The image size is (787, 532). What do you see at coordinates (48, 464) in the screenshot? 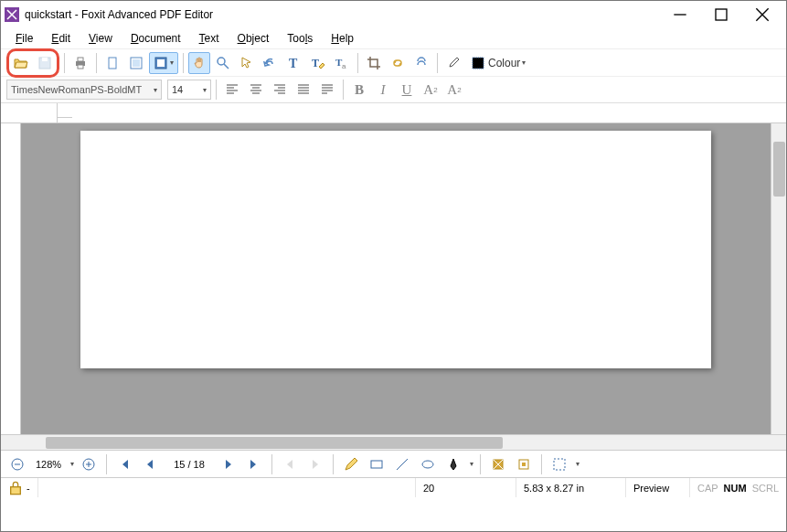
I see `zoom-level: 128%` at bounding box center [48, 464].